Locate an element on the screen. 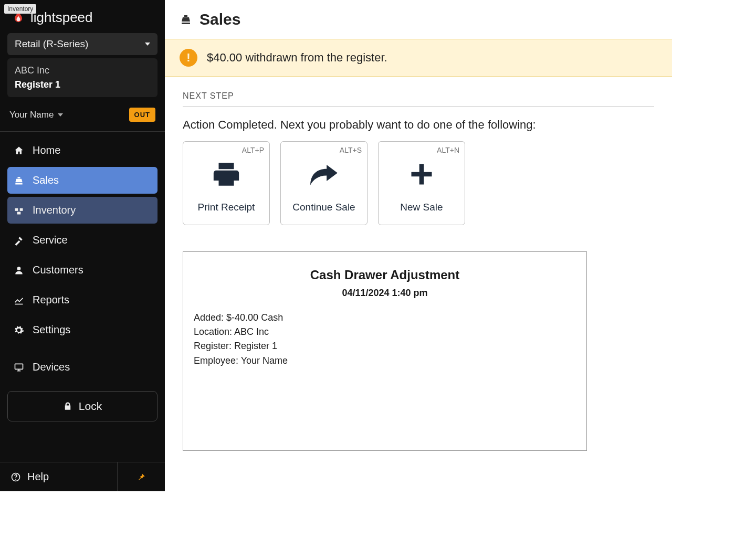 This screenshot has width=756, height=549. nav-devices: Devices is located at coordinates (82, 367).